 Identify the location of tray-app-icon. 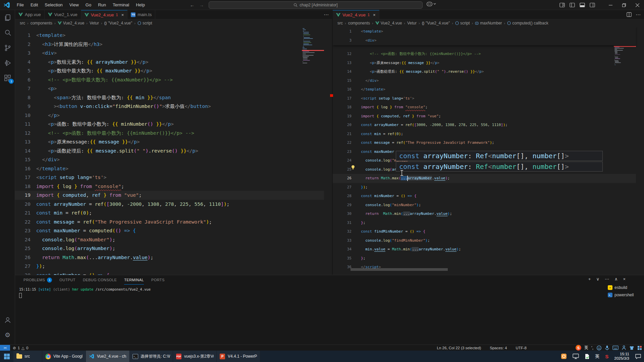
(564, 356).